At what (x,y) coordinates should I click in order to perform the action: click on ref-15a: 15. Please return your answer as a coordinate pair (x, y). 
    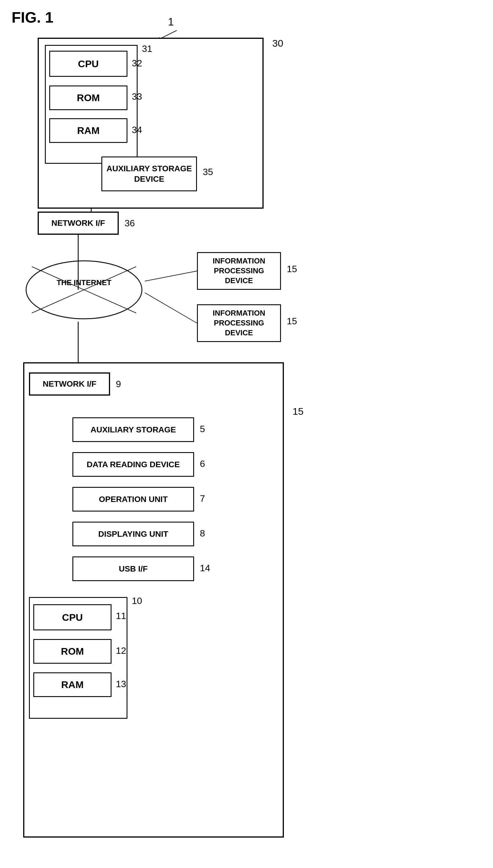
    Looking at the image, I should click on (292, 269).